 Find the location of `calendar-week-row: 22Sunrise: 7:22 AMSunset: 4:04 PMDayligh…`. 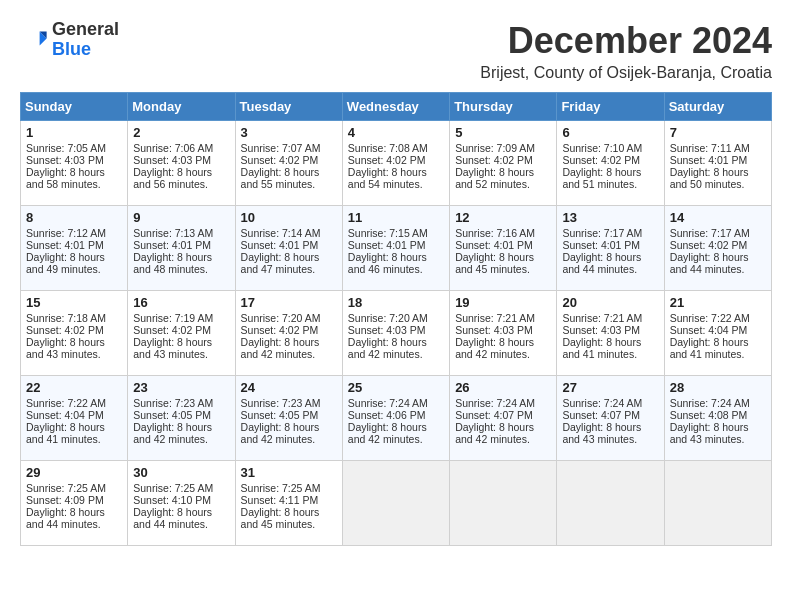

calendar-week-row: 22Sunrise: 7:22 AMSunset: 4:04 PMDayligh… is located at coordinates (396, 418).